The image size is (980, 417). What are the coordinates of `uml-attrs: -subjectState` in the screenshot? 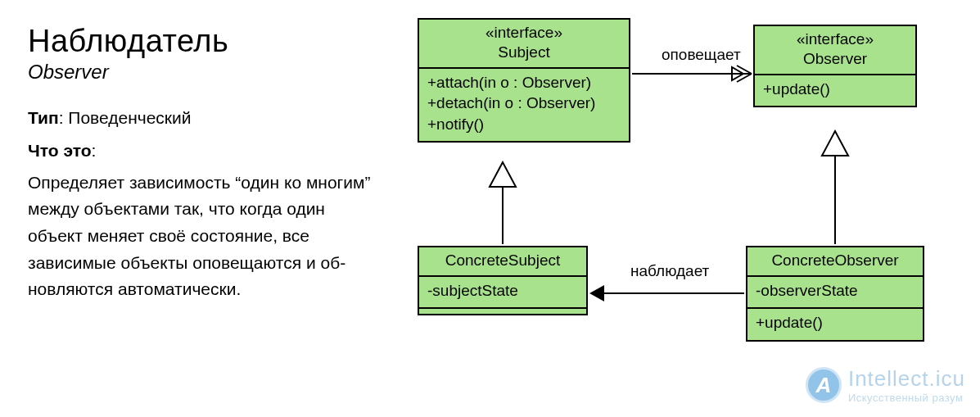 It's located at (503, 293).